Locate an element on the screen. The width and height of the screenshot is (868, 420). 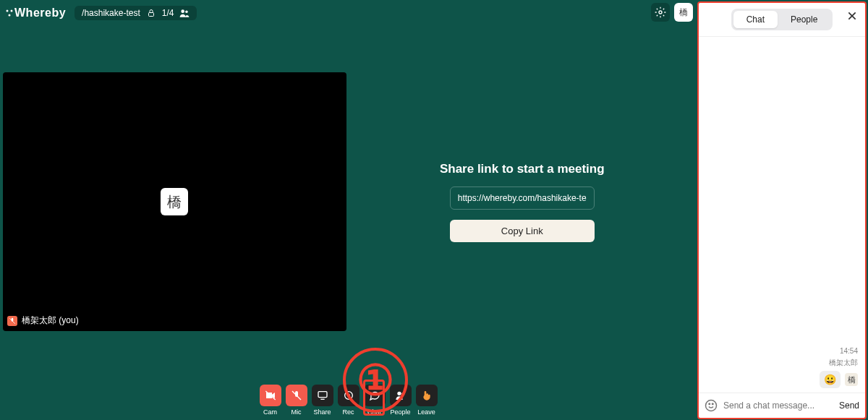
rec-label: Rec is located at coordinates (348, 412).